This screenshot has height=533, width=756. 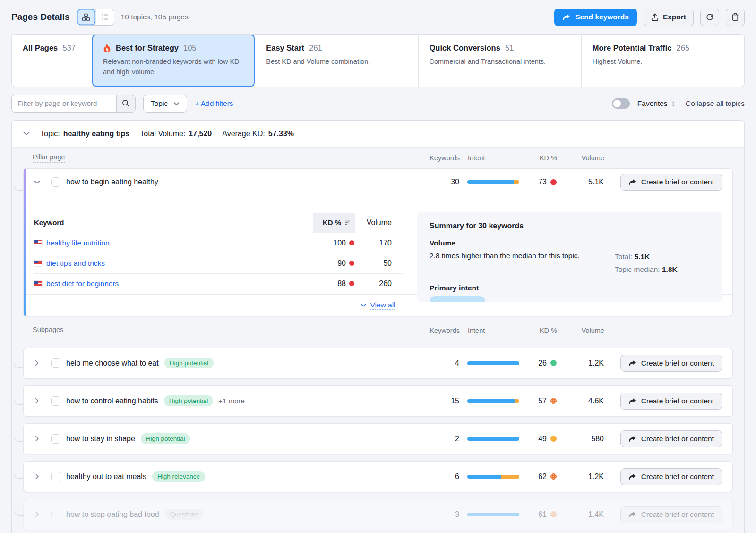 What do you see at coordinates (710, 17) in the screenshot?
I see `refresh-button` at bounding box center [710, 17].